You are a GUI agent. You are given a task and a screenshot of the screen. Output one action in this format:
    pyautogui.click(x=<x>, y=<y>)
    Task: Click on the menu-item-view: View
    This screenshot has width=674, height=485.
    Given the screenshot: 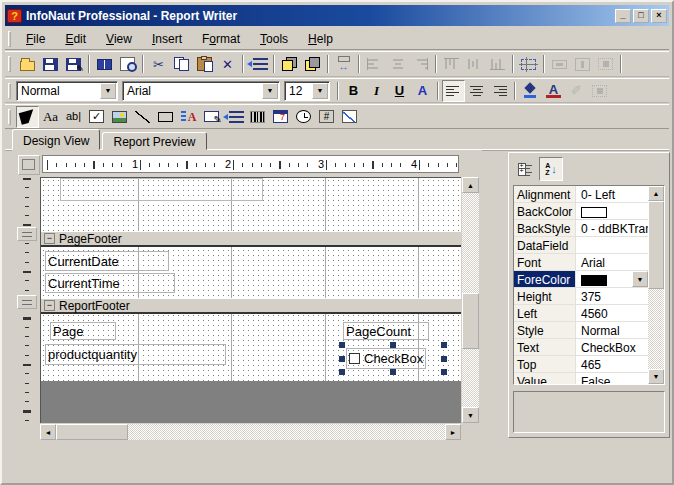 What is the action you would take?
    pyautogui.click(x=119, y=39)
    